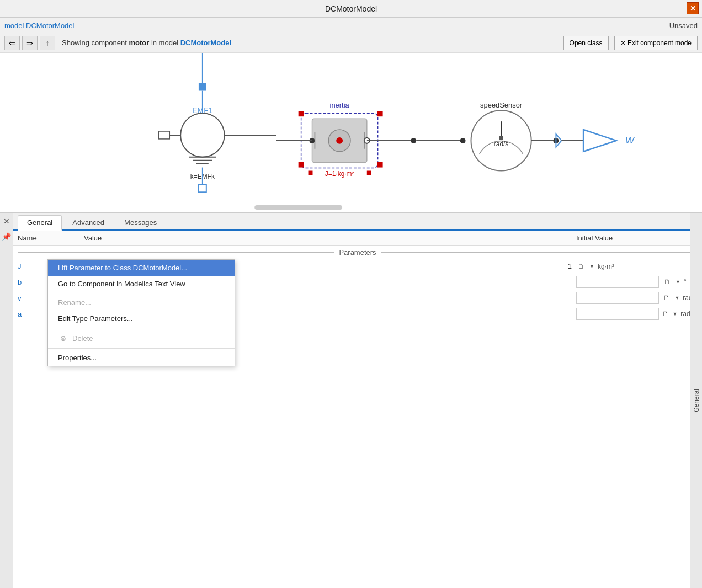 The image size is (702, 588). Describe the element at coordinates (77, 357) in the screenshot. I see `ctx-properties-label: Properties...` at that location.